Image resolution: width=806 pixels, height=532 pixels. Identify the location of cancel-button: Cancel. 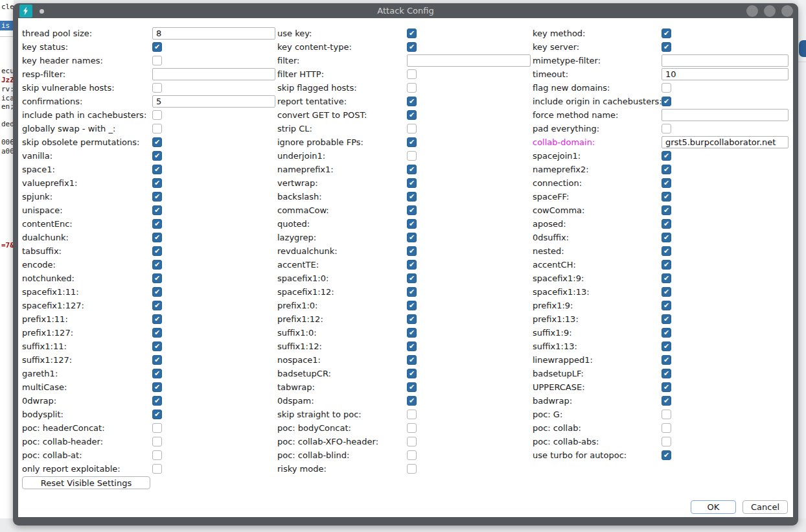
(765, 507).